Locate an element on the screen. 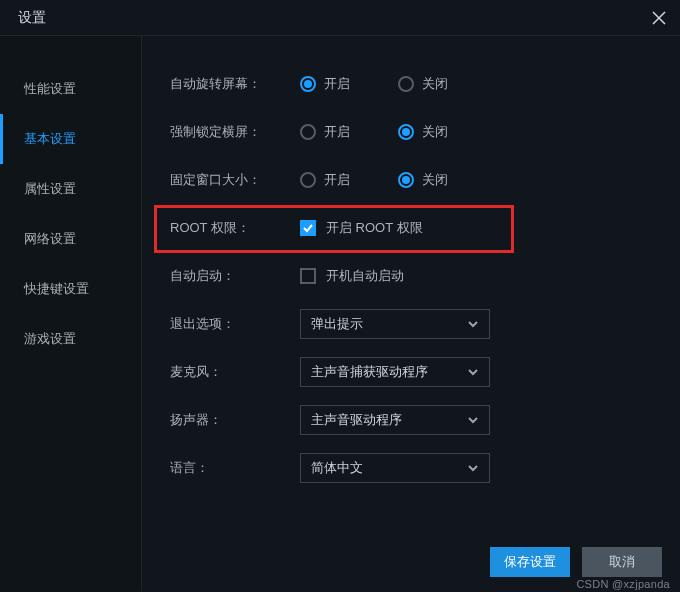 The image size is (680, 592). select-value: 主声音驱动程序 is located at coordinates (356, 420).